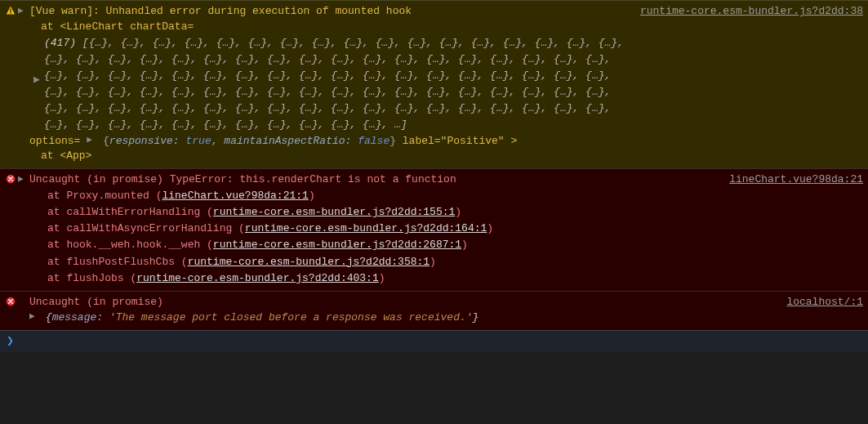  What do you see at coordinates (11, 10) in the screenshot?
I see `warning-icon` at bounding box center [11, 10].